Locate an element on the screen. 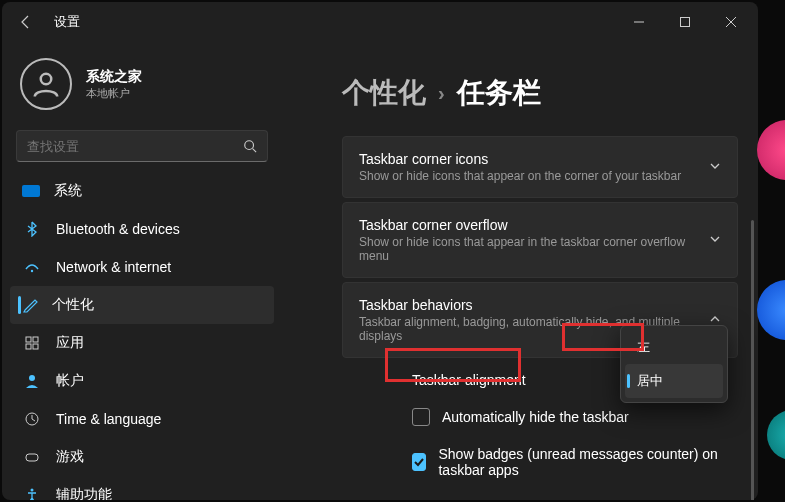  setting-show-badges: Show badges (unread messages counter) on… is located at coordinates (540, 462).